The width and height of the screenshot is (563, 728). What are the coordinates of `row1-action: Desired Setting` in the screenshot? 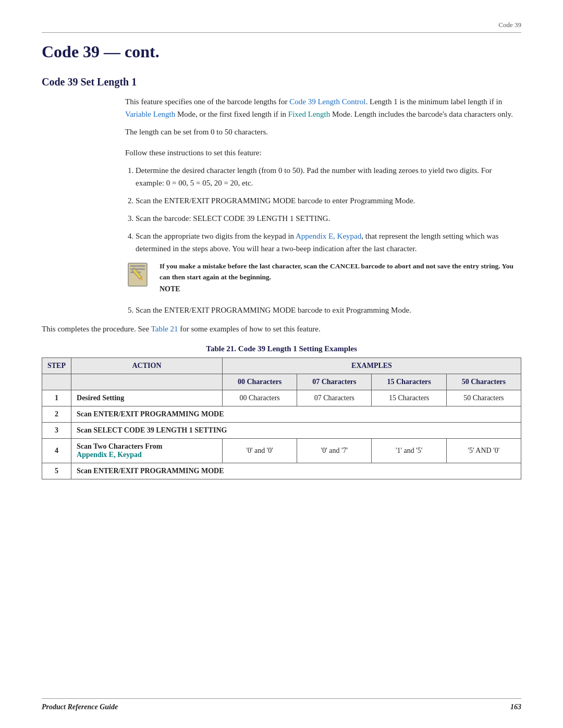 It's located at (147, 398).